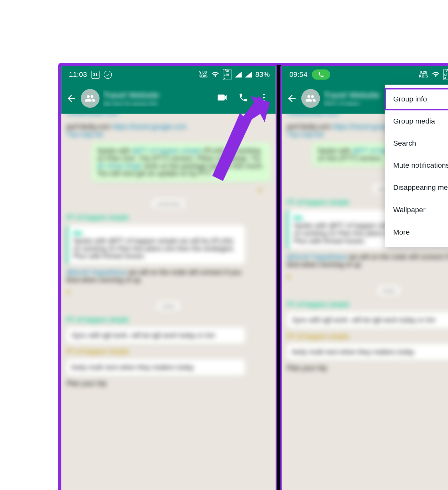  What do you see at coordinates (181, 162) in the screenshot?
I see `message-out: Spoke with @PT of happen simple (PLAN) o…` at bounding box center [181, 162].